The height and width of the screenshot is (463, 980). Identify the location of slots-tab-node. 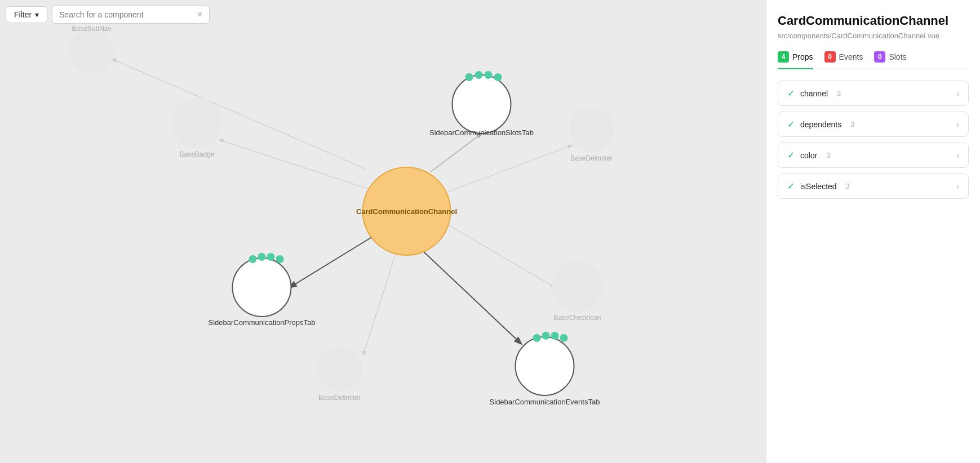
(482, 104).